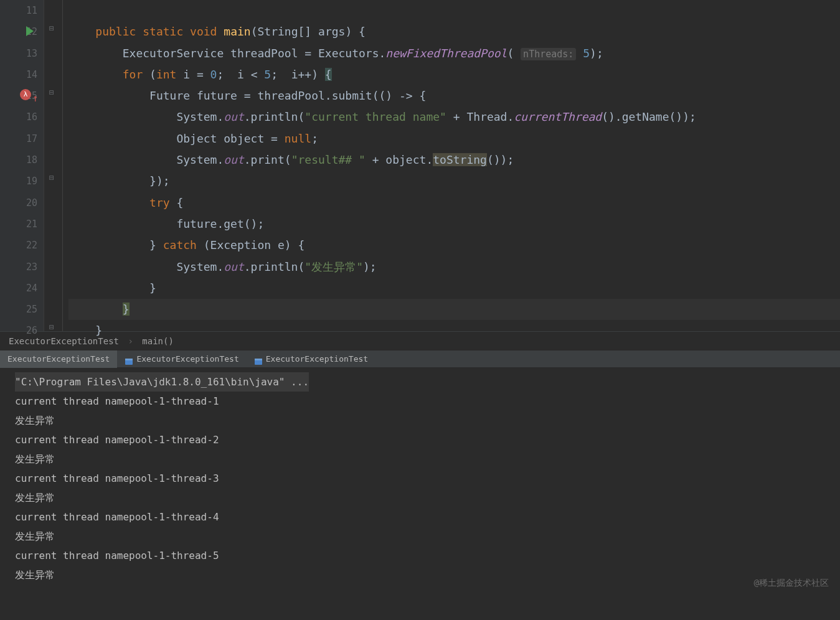 This screenshot has width=840, height=620. What do you see at coordinates (19, 32) in the screenshot?
I see `line-number: 12` at bounding box center [19, 32].